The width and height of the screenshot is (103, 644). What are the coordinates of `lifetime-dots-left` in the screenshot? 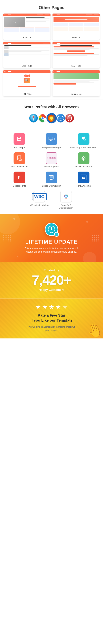 It's located at (7, 238).